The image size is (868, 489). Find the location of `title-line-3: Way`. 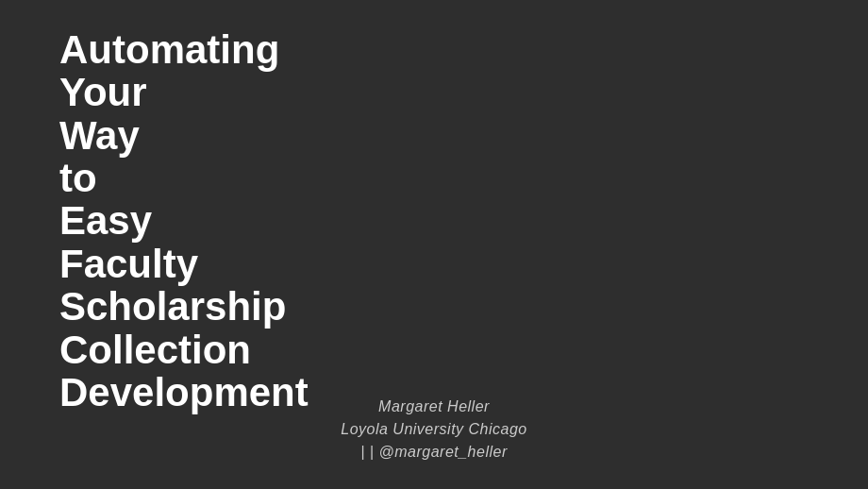

title-line-3: Way is located at coordinates (184, 136).